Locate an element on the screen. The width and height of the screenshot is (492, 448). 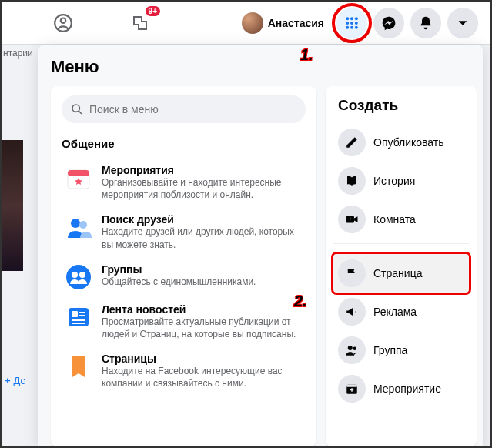
menu-search is located at coordinates (183, 109).